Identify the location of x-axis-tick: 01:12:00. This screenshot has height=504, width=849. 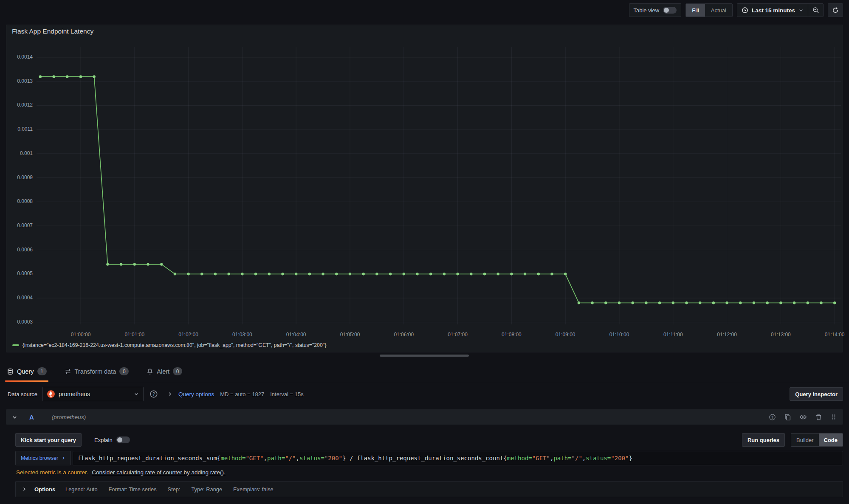
(727, 335).